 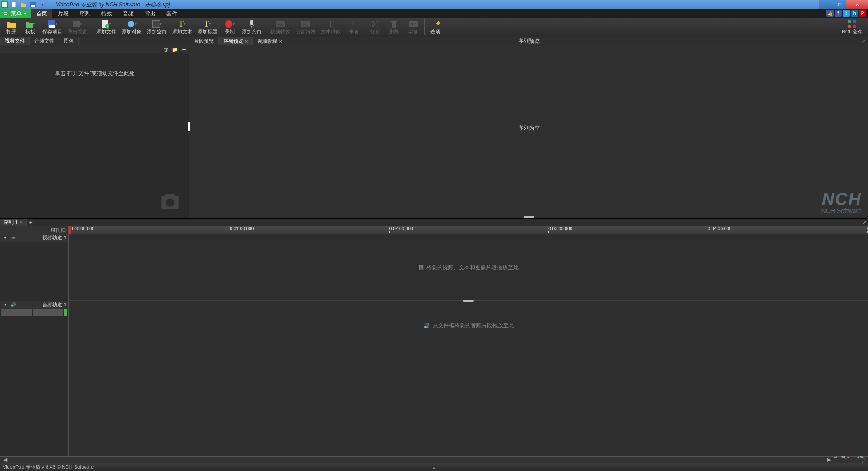 I want to click on bin-folder-icon: 📁, so click(x=175, y=49).